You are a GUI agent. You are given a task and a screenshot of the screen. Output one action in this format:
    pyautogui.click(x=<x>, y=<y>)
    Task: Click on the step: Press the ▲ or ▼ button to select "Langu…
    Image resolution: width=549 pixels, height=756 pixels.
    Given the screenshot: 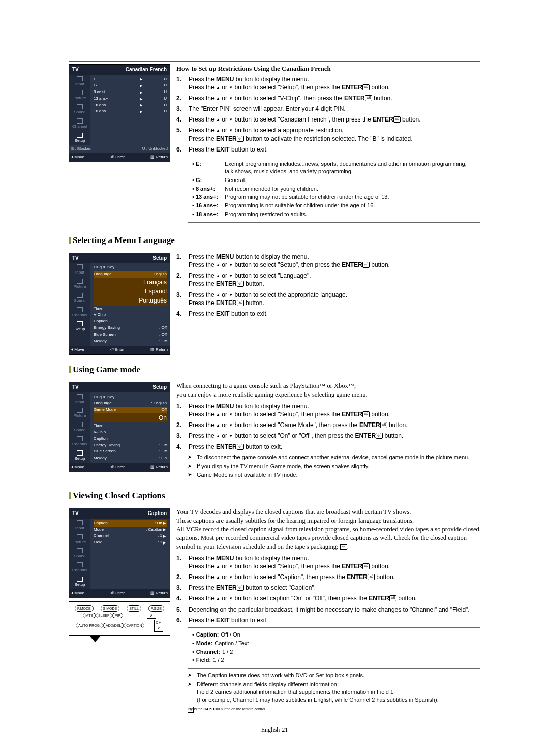 What is the action you would take?
    pyautogui.click(x=328, y=280)
    